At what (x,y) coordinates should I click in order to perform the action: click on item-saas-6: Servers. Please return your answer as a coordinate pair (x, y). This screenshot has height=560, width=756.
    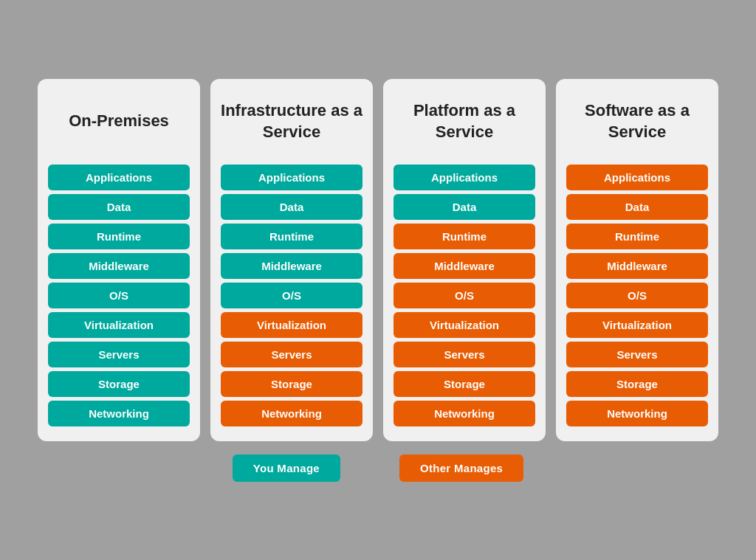
    Looking at the image, I should click on (637, 354).